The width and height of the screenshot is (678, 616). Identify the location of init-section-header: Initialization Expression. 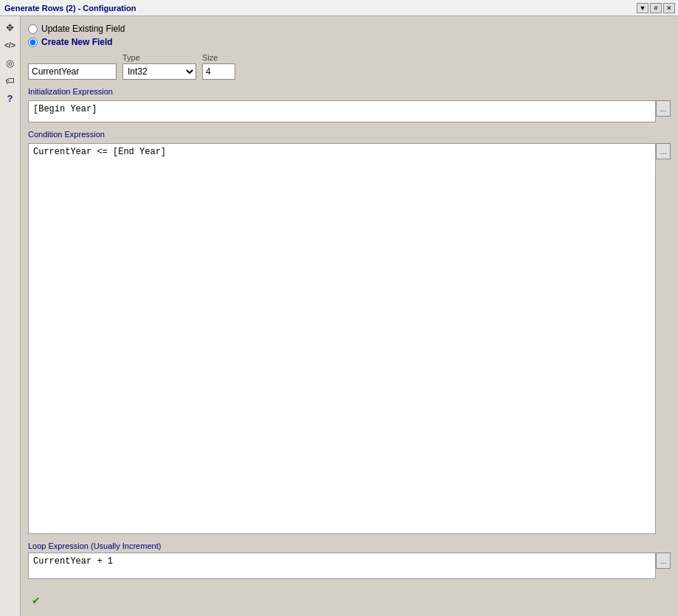
(350, 90).